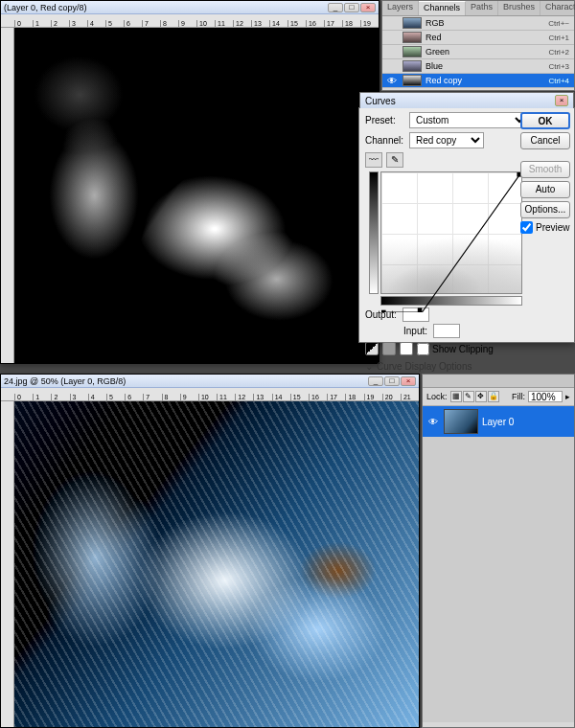 The width and height of the screenshot is (575, 728). Describe the element at coordinates (545, 190) in the screenshot. I see `auto-button: Auto` at that location.